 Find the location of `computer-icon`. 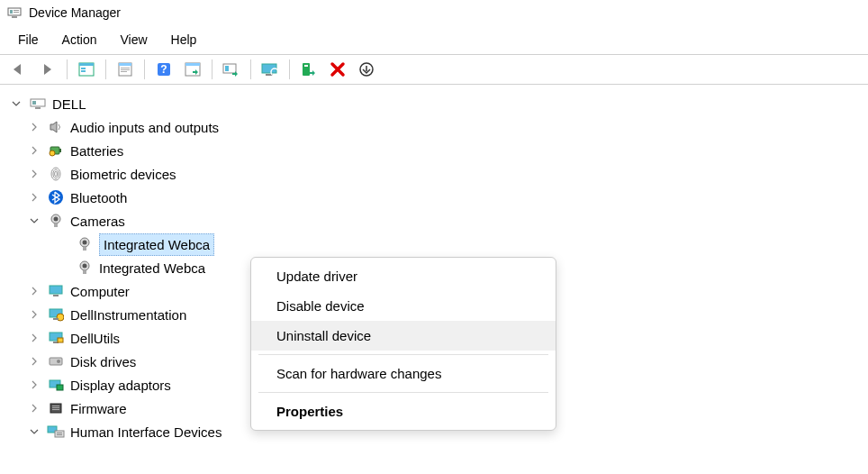

computer-icon is located at coordinates (38, 104).